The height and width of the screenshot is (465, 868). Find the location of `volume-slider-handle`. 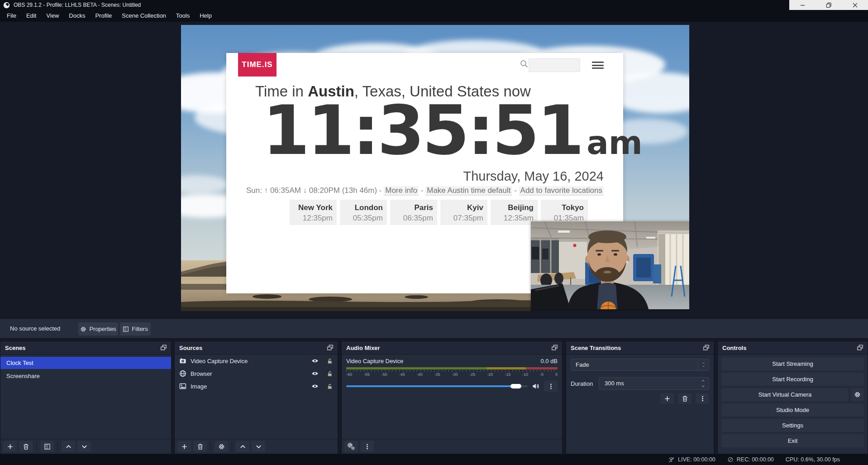

volume-slider-handle is located at coordinates (516, 386).